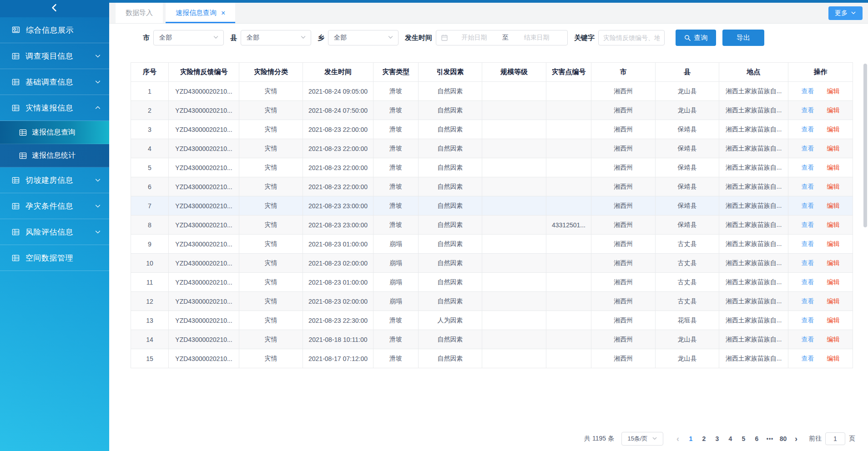  What do you see at coordinates (754, 187) in the screenshot?
I see `cell-location: 湘西土家族苗族自...` at bounding box center [754, 187].